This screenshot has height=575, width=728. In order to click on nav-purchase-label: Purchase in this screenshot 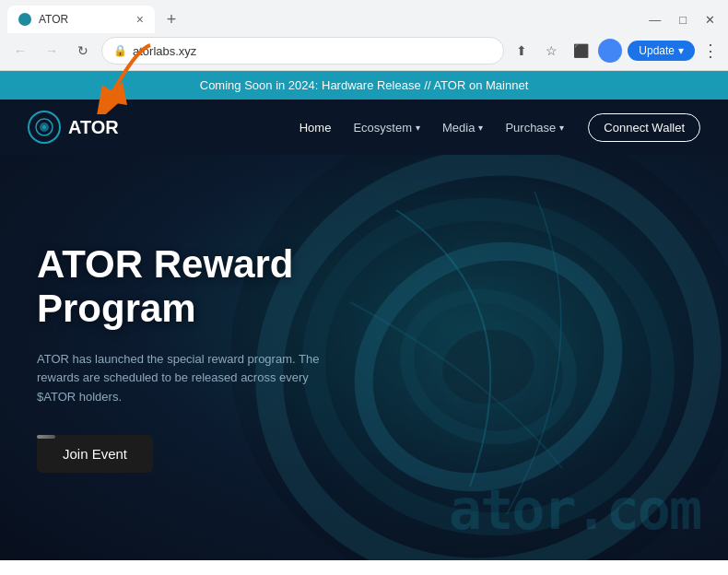, I will do `click(531, 127)`.